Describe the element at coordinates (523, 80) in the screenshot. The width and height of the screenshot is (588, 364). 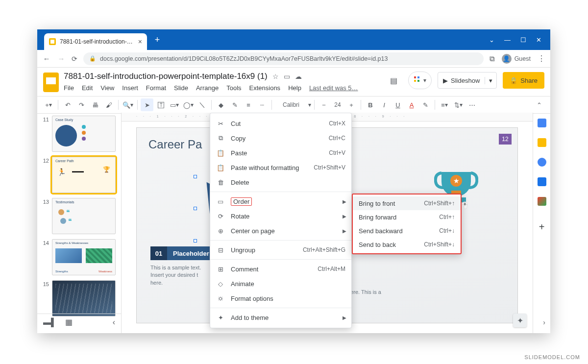
I see `share-button: 🔒 Share` at that location.